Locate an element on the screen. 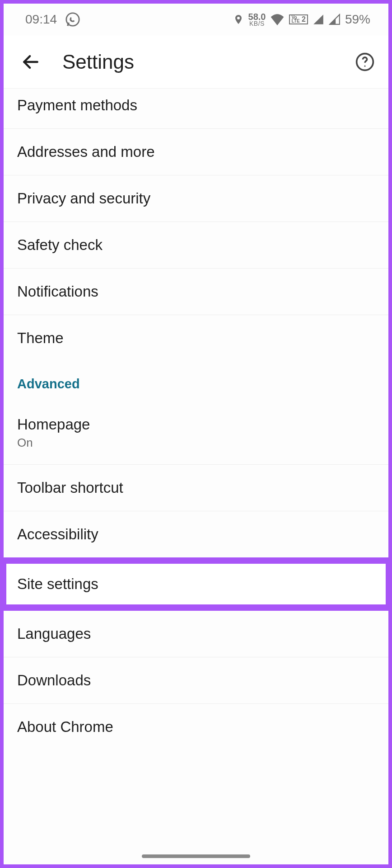 This screenshot has width=392, height=868. status-bar: 09:14 58.0 KB/S VoLTE 2 is located at coordinates (196, 19).